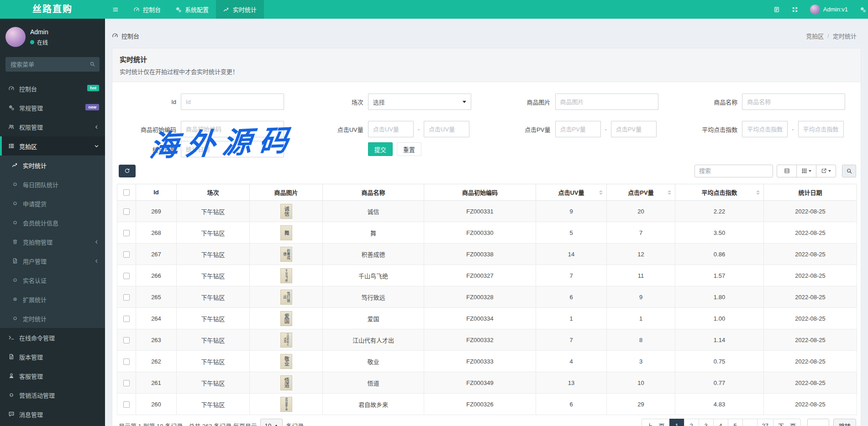  I want to click on product-thumbnail: 笃行致远, so click(286, 297).